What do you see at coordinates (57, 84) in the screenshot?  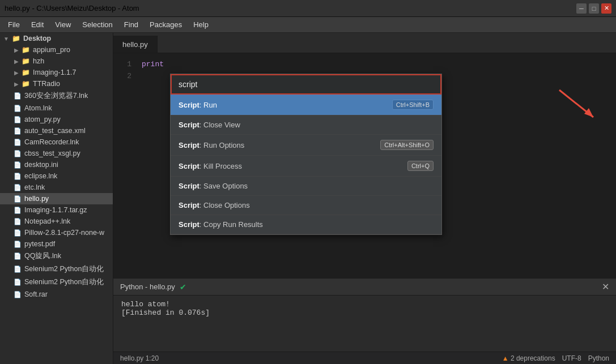 I see `sidebar-item-ttradio: ▶ 📁 TTRadio` at bounding box center [57, 84].